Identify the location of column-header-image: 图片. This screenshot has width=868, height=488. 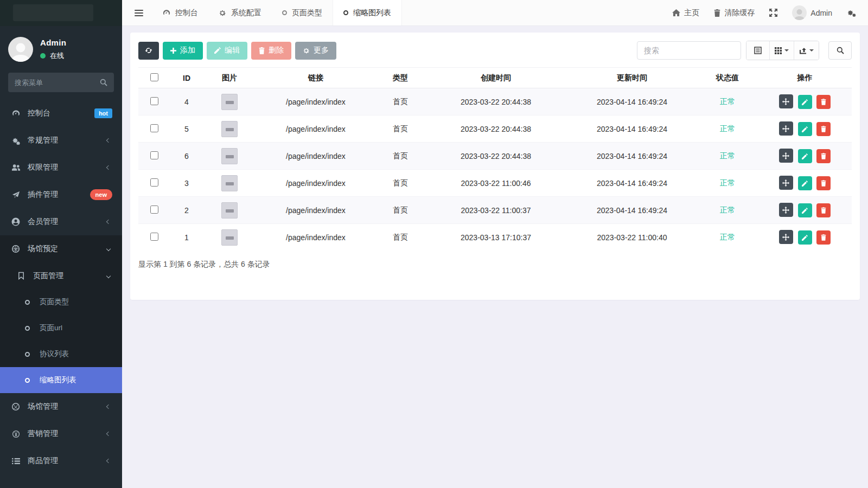
(229, 78).